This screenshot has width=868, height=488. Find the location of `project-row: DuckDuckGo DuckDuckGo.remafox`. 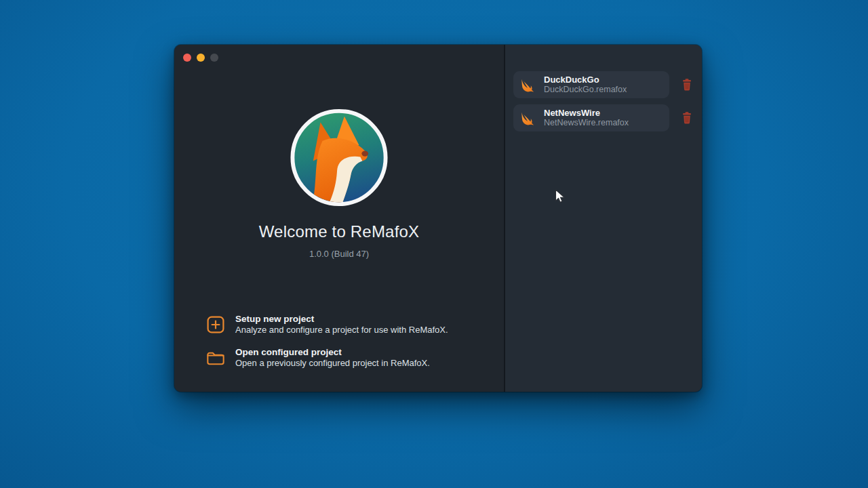

project-row: DuckDuckGo DuckDuckGo.remafox is located at coordinates (608, 85).